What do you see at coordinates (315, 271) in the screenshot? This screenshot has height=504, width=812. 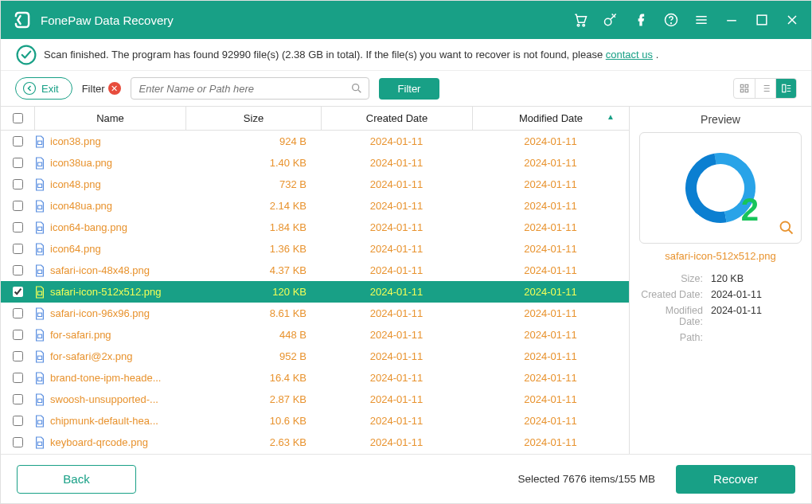 I see `table-row: safari-icon-48x48.png4.37 KB2024-01-1120…` at bounding box center [315, 271].